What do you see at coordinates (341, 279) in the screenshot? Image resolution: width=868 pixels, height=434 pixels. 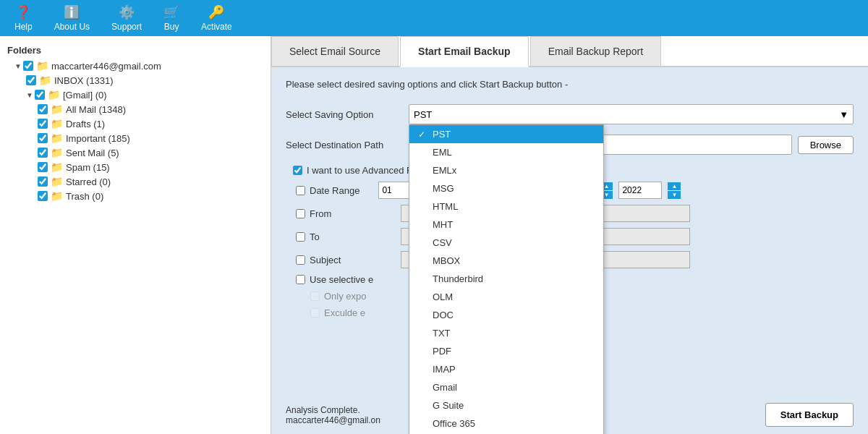 I see `selective-label: Use selective e` at bounding box center [341, 279].